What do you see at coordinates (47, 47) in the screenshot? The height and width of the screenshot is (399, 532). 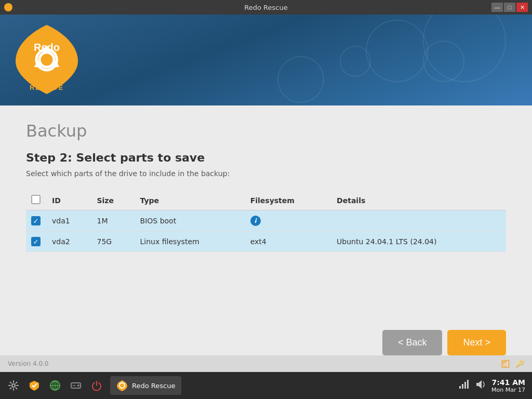 I see `svg-text: Redo` at bounding box center [47, 47].